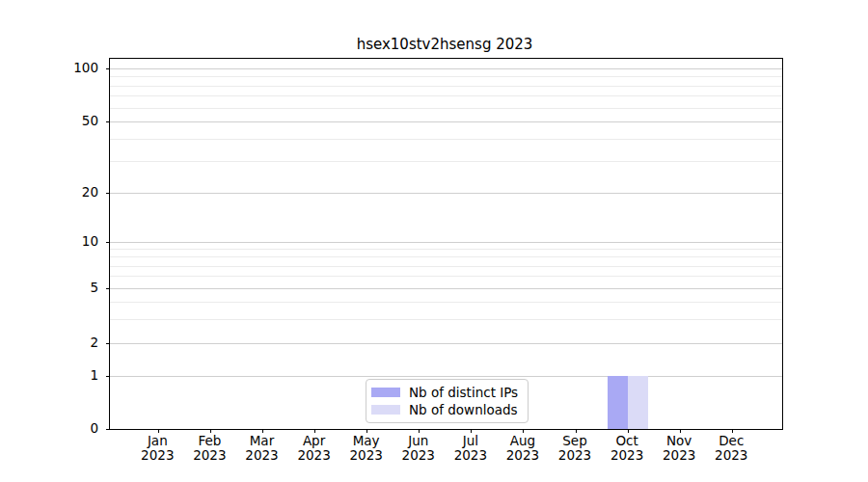 The width and height of the screenshot is (868, 482). Describe the element at coordinates (69, 192) in the screenshot. I see `y-tick-label: 20` at that location.